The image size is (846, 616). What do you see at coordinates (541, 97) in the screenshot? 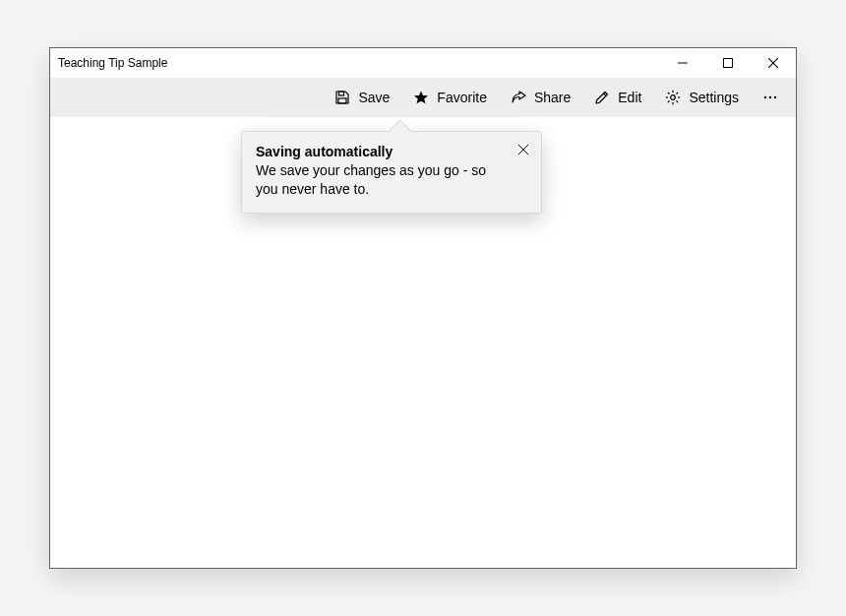
I see `share-button: Share` at bounding box center [541, 97].